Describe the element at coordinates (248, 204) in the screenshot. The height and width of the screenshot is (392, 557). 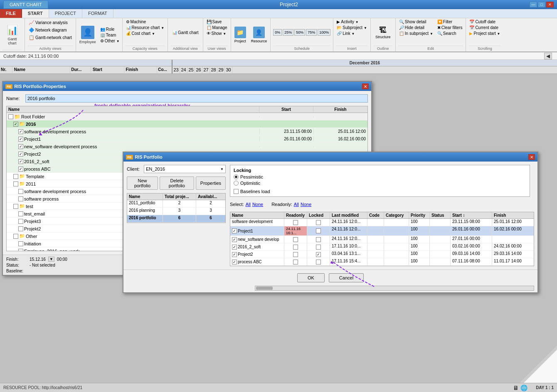
I see `select-all-link: All` at that location.